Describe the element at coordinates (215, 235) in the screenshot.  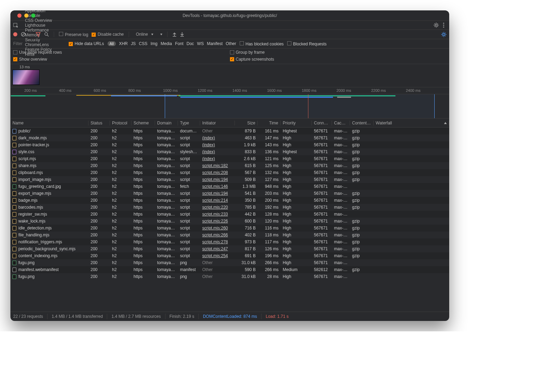
I see `initiator-link: script.mjs:266` at that location.